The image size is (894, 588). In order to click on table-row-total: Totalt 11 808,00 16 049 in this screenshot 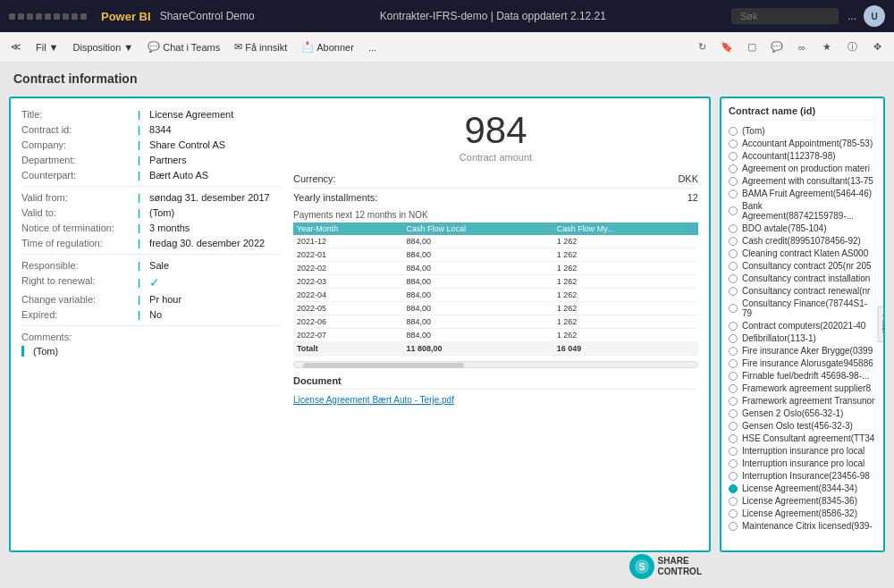, I will do `click(495, 349)`.